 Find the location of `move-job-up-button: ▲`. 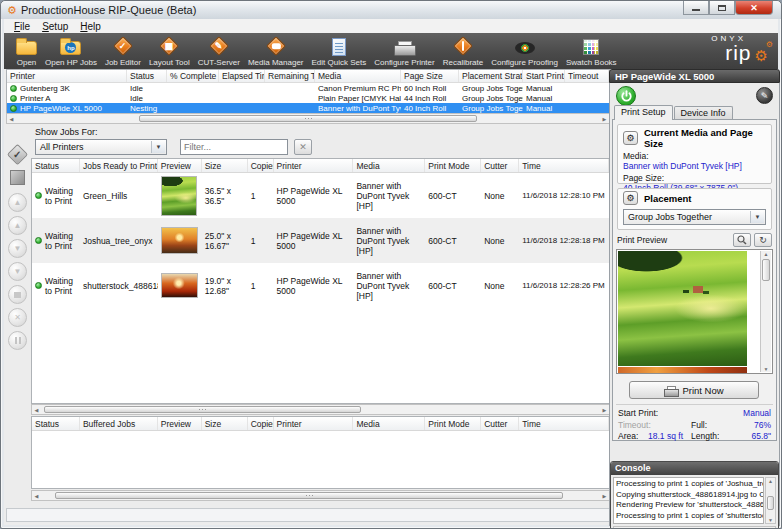

move-job-up-button: ▲ is located at coordinates (18, 226).